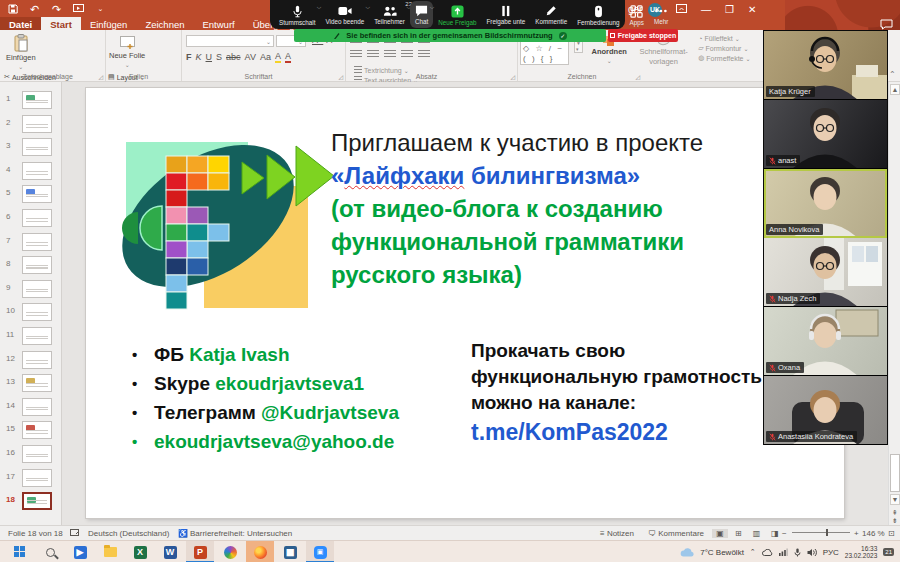 This screenshot has width=900, height=562. Describe the element at coordinates (30, 361) in the screenshot. I see `slide-thumbnail-12: 12` at that location.